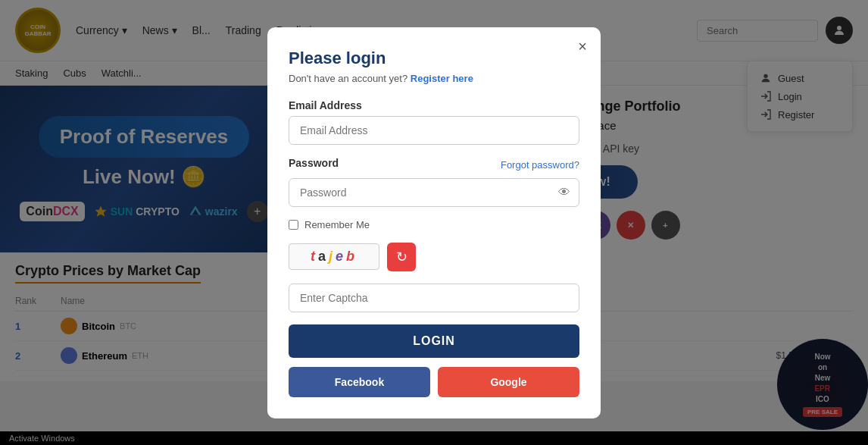 This screenshot has width=868, height=445. What do you see at coordinates (294, 224) in the screenshot?
I see `remember-me-checkbox` at bounding box center [294, 224].